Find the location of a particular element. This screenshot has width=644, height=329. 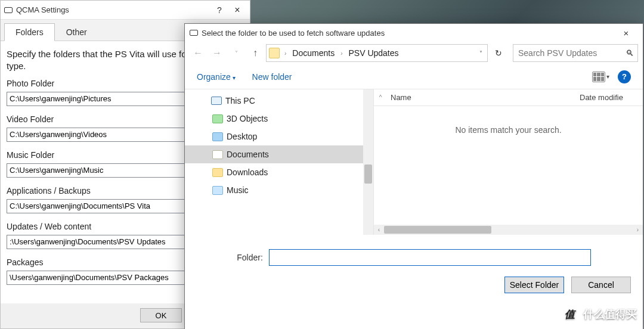

tree-scrollbar is located at coordinates (369, 162).